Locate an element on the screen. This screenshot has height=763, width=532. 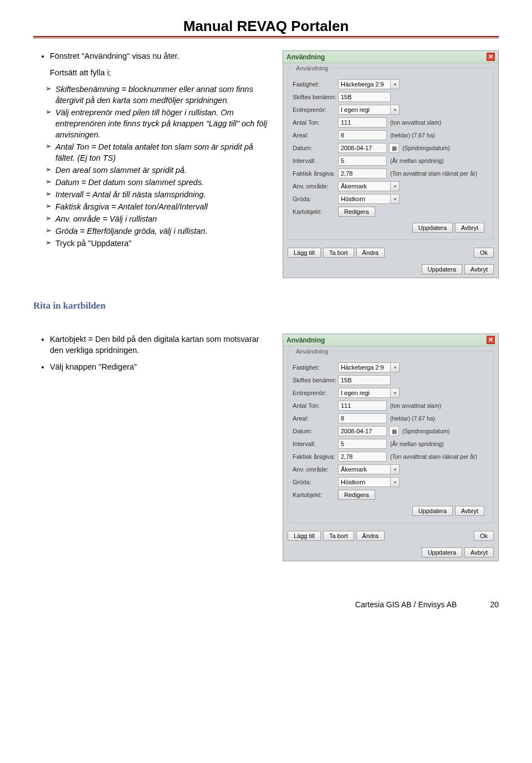
arrow-item-3: Den areal som slammet är spridit på. is located at coordinates (159, 170).